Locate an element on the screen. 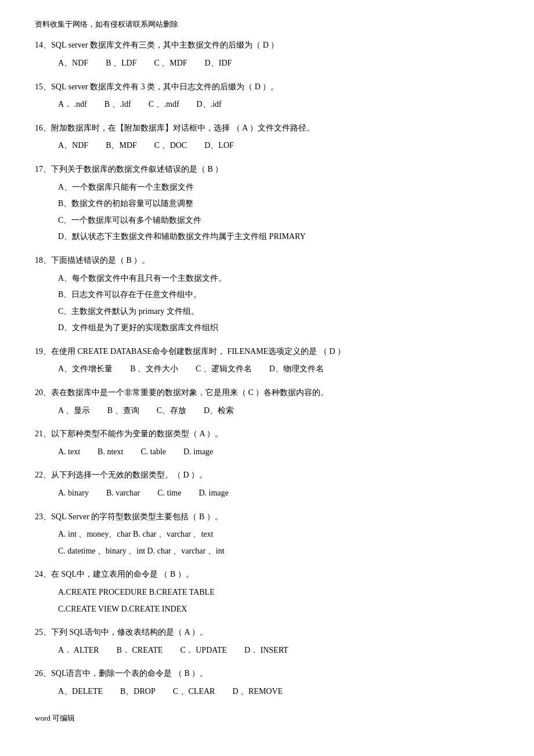 The width and height of the screenshot is (534, 756). options-row-q14: A、NDFB 、LDFC 、MDFD、IDF is located at coordinates (267, 64).